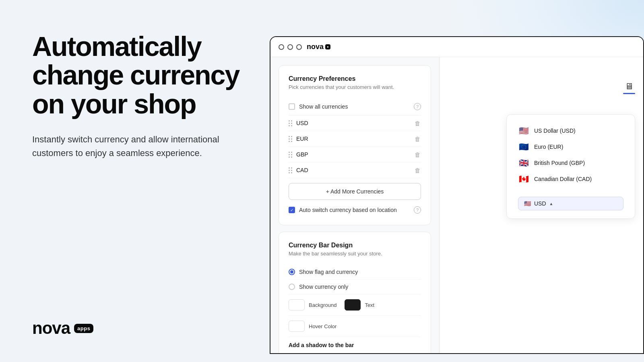  What do you see at coordinates (348, 210) in the screenshot?
I see `auto-switch-text: Auto switch currency based on location` at bounding box center [348, 210].